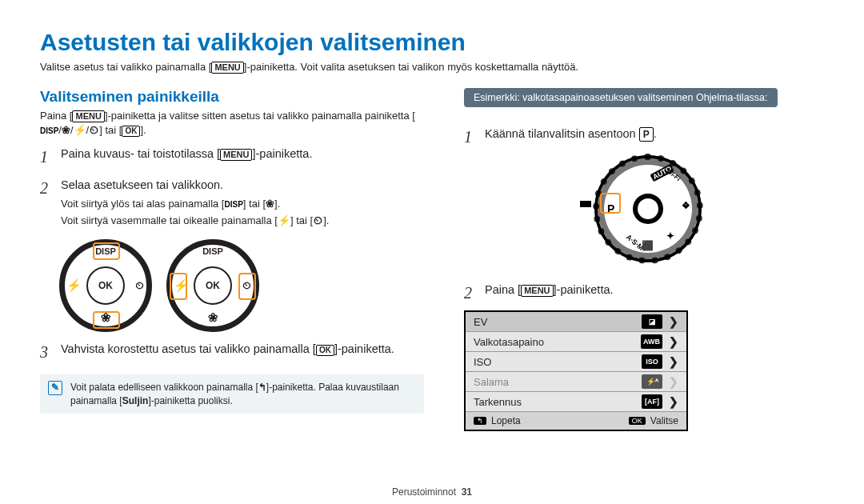 This screenshot has height=504, width=864. I want to click on note-bold: Suljin, so click(136, 401).